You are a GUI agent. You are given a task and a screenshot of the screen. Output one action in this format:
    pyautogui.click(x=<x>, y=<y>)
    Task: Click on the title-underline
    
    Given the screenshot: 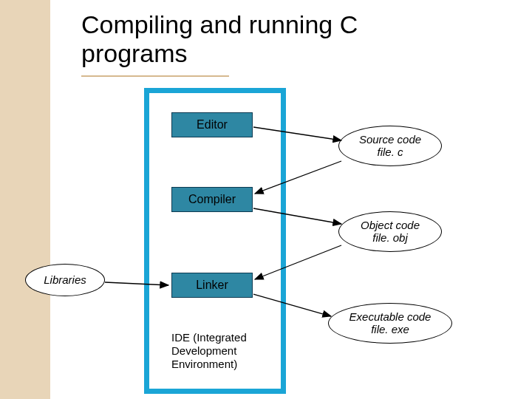 What is the action you would take?
    pyautogui.click(x=155, y=76)
    